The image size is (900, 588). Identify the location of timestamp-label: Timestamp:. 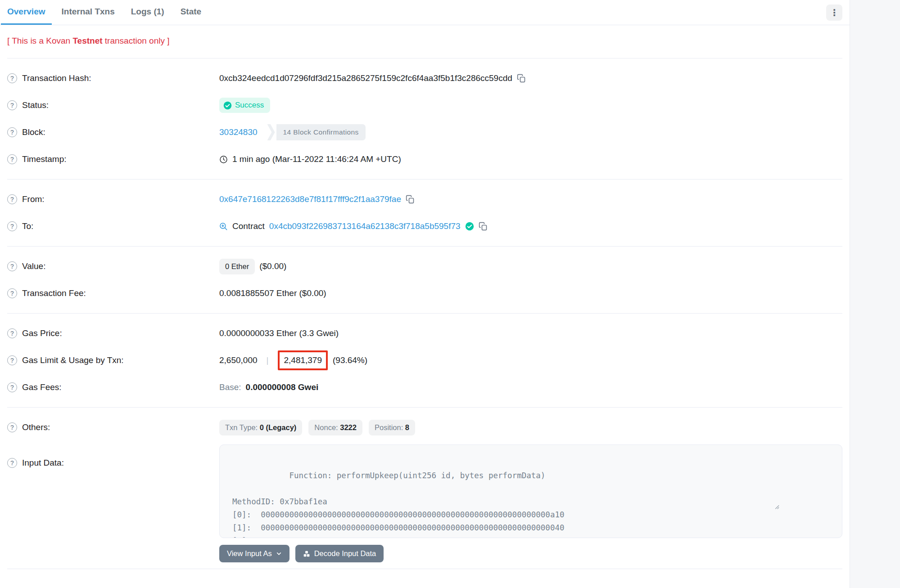
(44, 159).